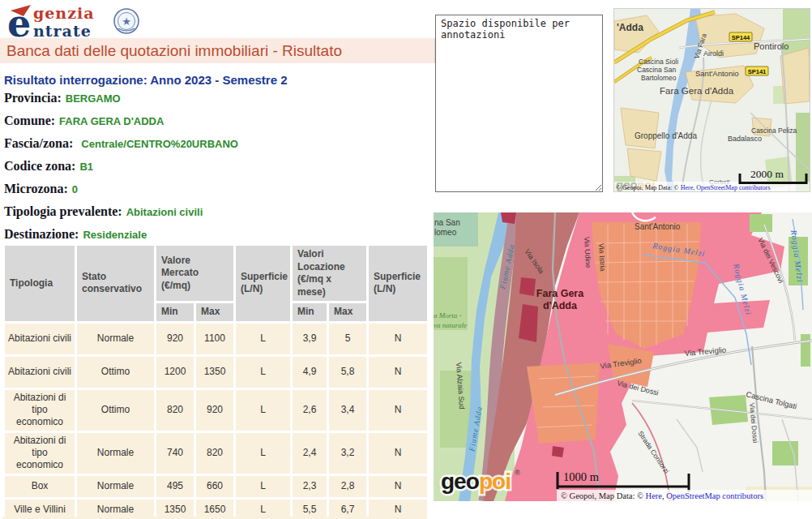  I want to click on logo-big-e: e, so click(19, 22).